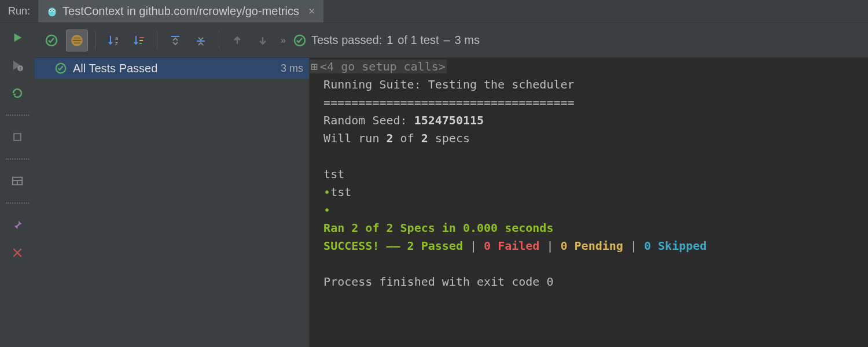 The image size is (868, 347). I want to click on test-status-summary: Tests passed: 1 of 1 test – 3 ms, so click(387, 40).